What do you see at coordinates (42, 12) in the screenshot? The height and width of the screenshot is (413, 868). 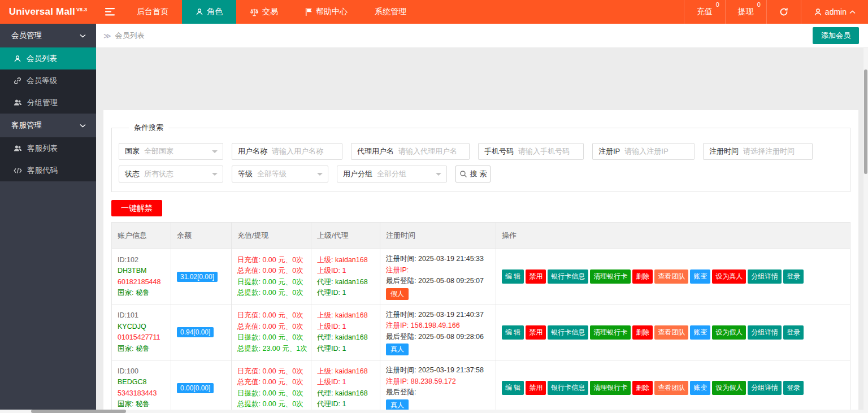 I see `app-title: Universal Mall` at bounding box center [42, 12].